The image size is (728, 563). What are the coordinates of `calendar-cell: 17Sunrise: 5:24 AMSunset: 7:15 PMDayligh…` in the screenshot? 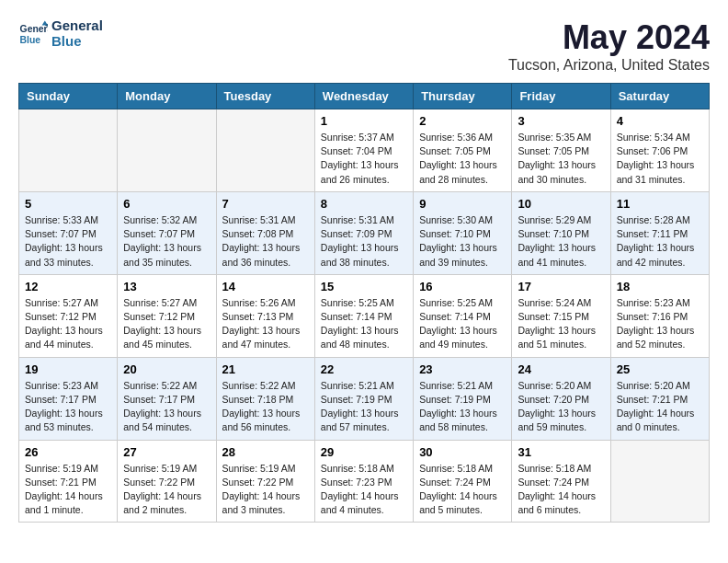 It's located at (561, 316).